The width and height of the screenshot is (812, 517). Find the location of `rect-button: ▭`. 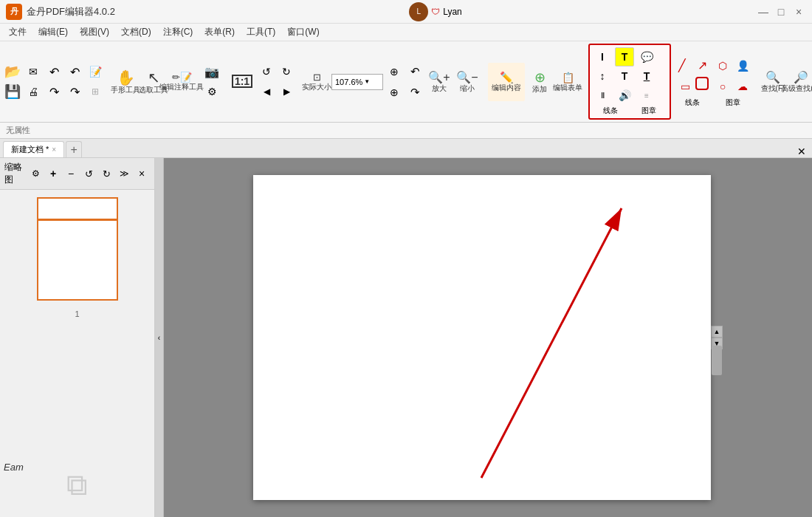

rect-button: ▭ is located at coordinates (685, 86).